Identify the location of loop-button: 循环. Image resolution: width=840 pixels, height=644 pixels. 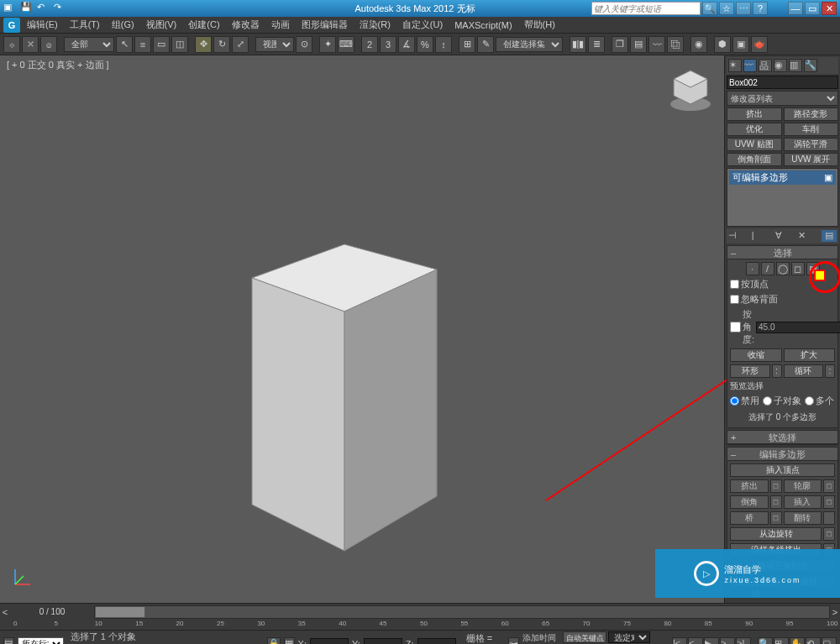
(804, 371).